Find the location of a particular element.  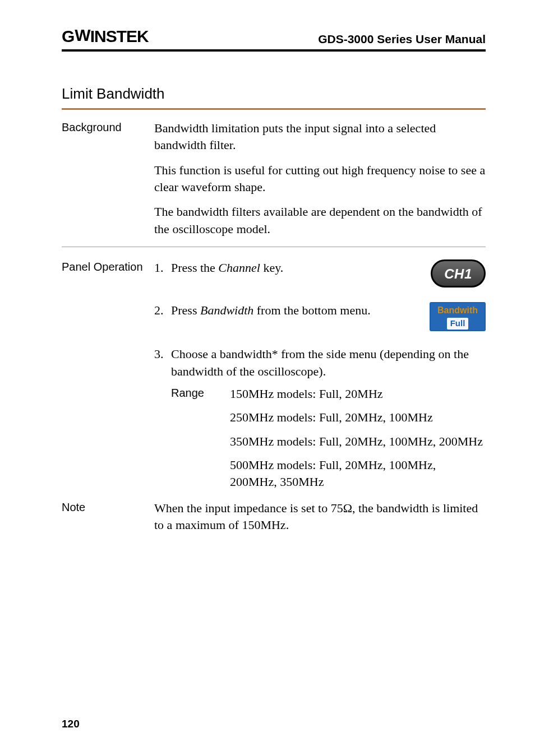

page-header: GWINSTEK GDS-3000 Series User Manual is located at coordinates (274, 39).